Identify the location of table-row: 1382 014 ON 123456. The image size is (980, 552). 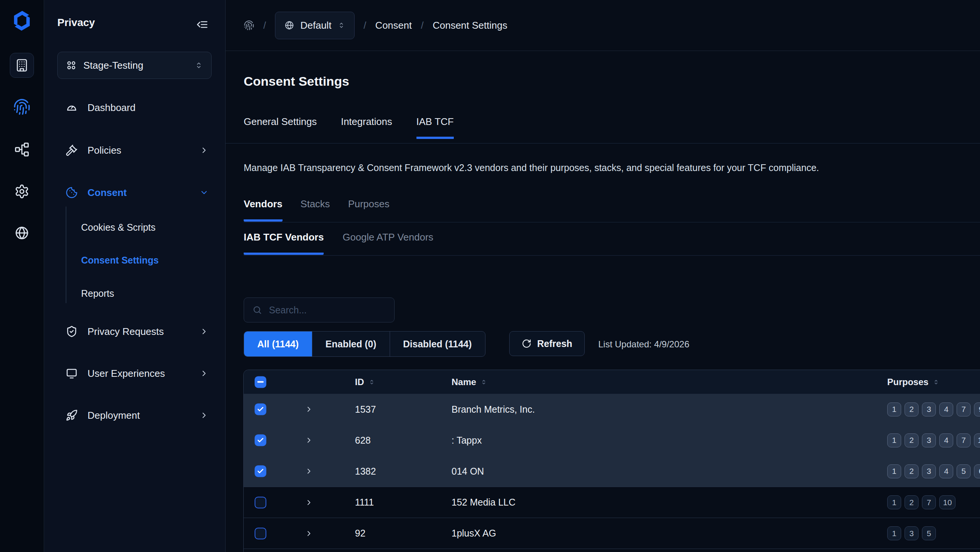
(612, 471).